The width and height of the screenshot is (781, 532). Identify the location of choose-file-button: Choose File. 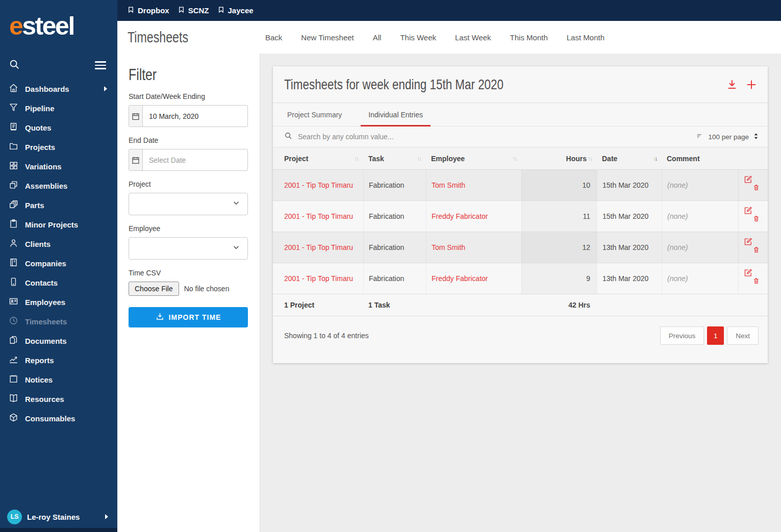
(154, 289).